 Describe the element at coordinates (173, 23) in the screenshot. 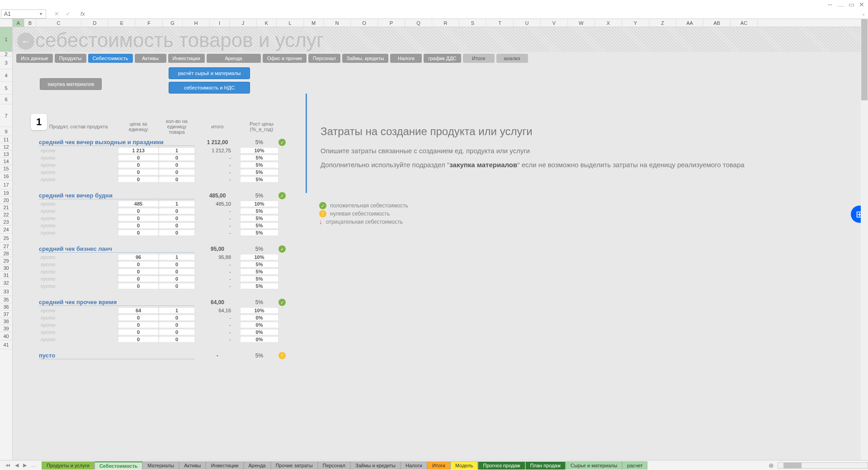

I see `col-header-G: G` at that location.